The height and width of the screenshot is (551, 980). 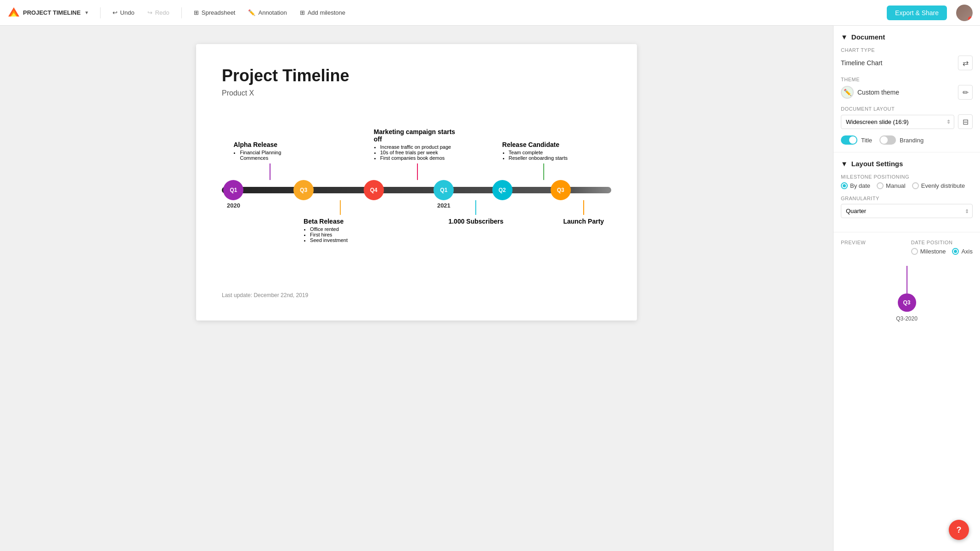 I want to click on marketing-items: Increase traffic on product page 10s of …, so click(x=417, y=152).